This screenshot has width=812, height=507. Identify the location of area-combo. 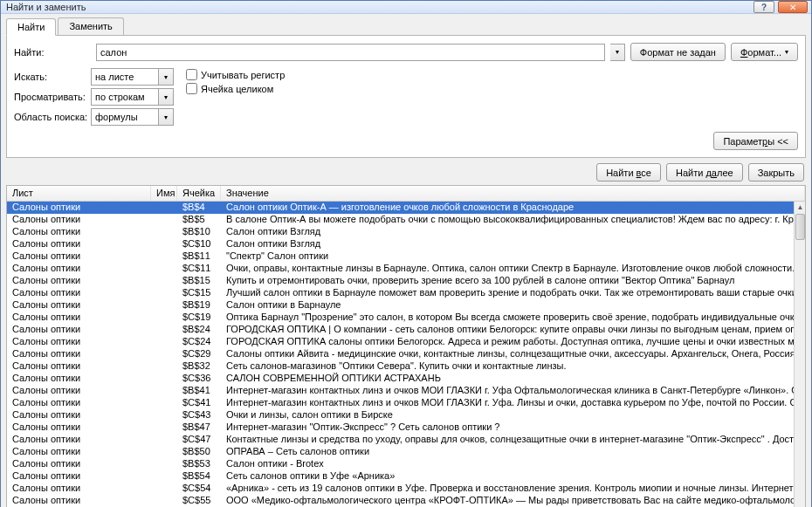
(125, 117).